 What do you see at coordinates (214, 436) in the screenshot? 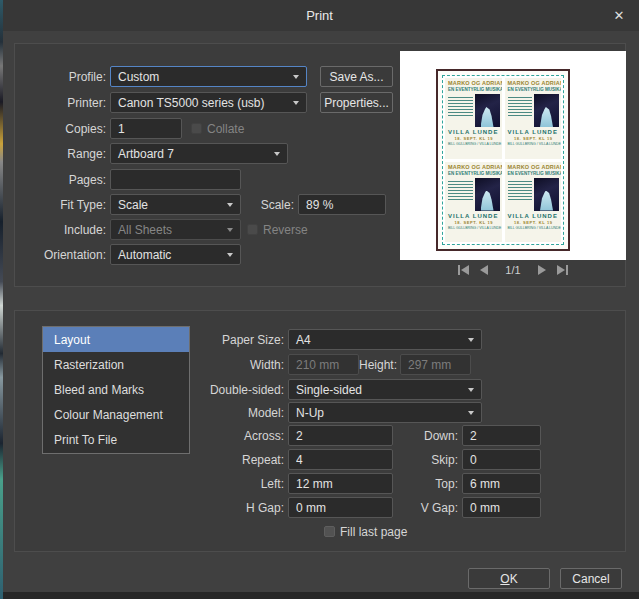
I see `across-label: Across:` at bounding box center [214, 436].